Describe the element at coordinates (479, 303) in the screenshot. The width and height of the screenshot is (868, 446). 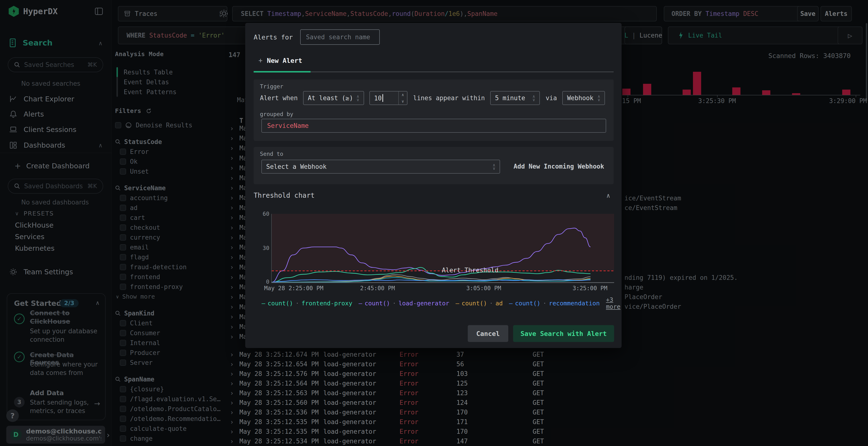
I see `legend-entry: — count() · ad` at that location.